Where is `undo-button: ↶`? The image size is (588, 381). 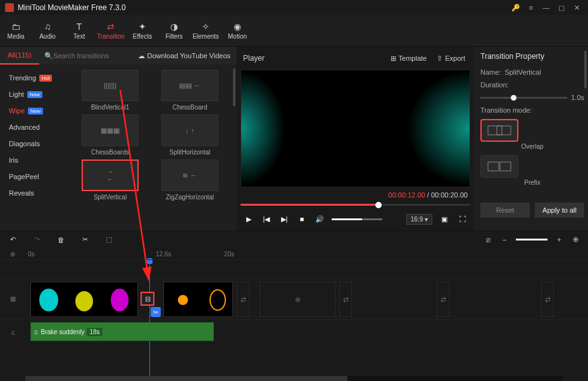
undo-button: ↶ is located at coordinates (13, 240).